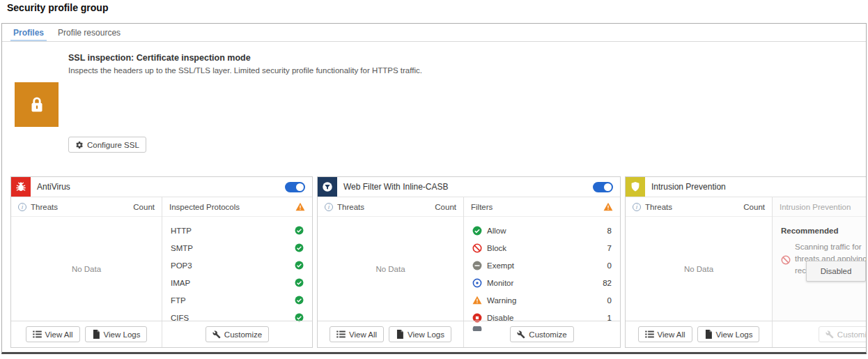 Image resolution: width=868 pixels, height=359 pixels. I want to click on allow-icon, so click(477, 231).